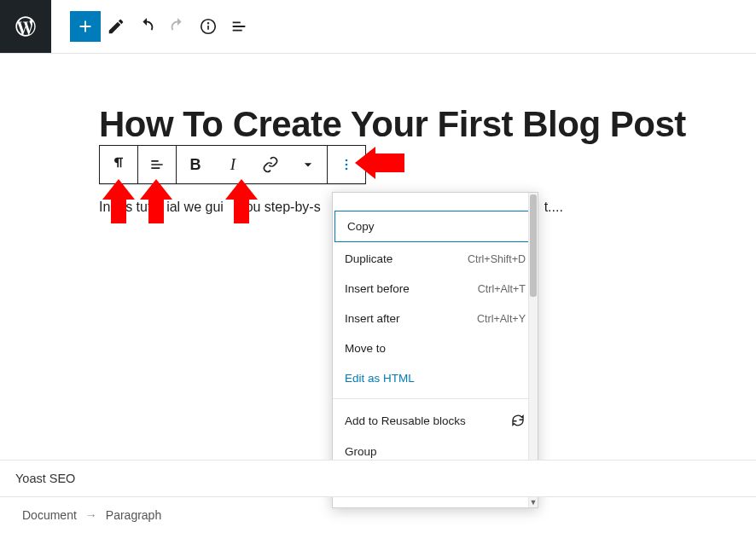 The width and height of the screenshot is (756, 533). What do you see at coordinates (435, 399) in the screenshot?
I see `menu-divider` at bounding box center [435, 399].